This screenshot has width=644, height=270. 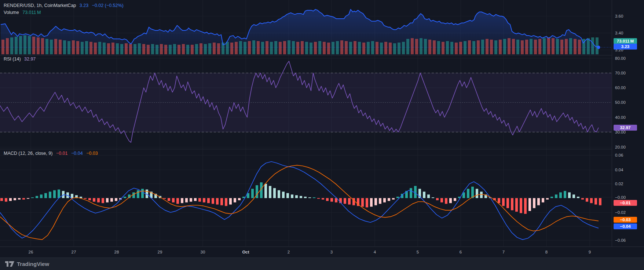 I want to click on axis-value-badge: −0.01, so click(x=625, y=203).